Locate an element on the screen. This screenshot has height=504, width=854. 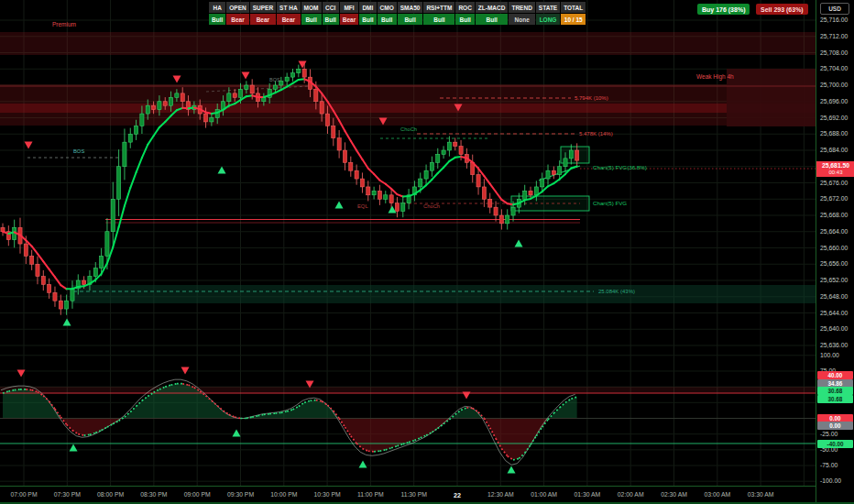
weak-high-box is located at coordinates (772, 97).